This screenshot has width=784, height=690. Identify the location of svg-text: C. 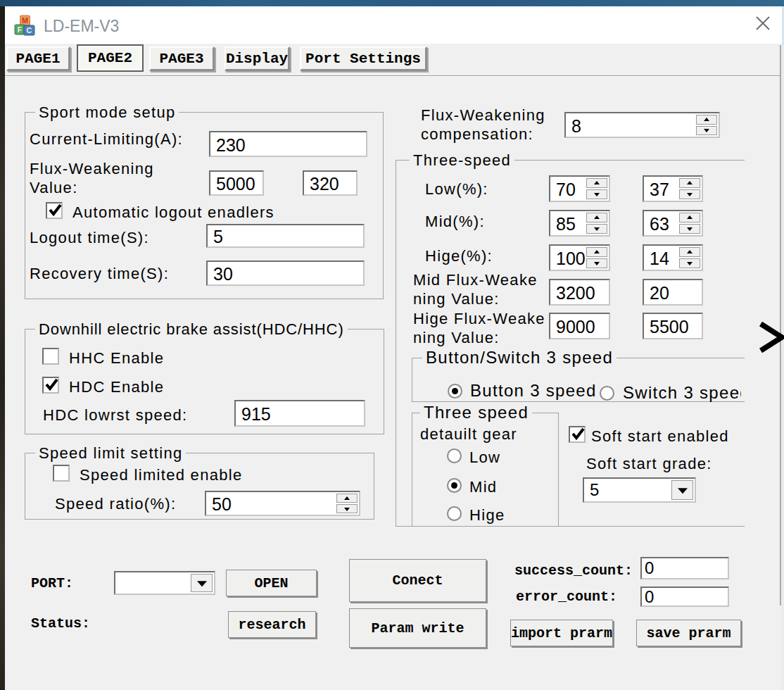
(30, 30).